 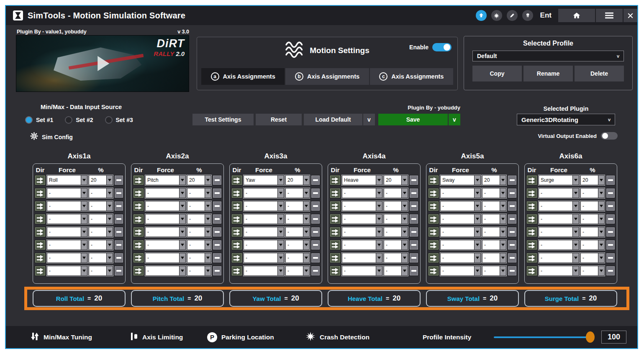 What do you see at coordinates (79, 120) in the screenshot?
I see `radio-set-2: Set #2` at bounding box center [79, 120].